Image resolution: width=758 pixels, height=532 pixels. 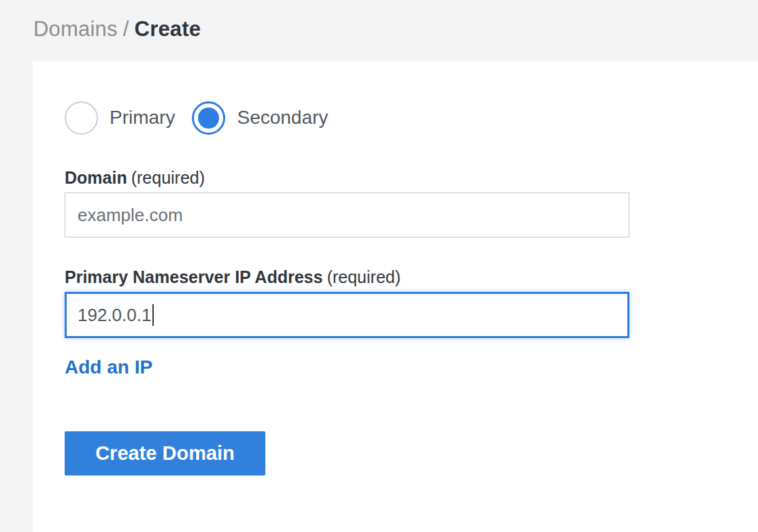 I want to click on radio-option-secondary: Secondary, so click(x=260, y=118).